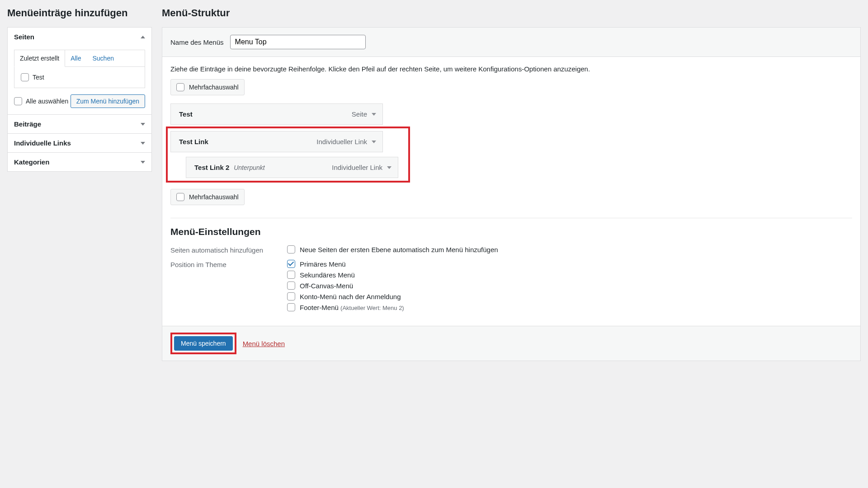 The height and width of the screenshot is (488, 868). Describe the element at coordinates (511, 232) in the screenshot. I see `menu-settings-heading: Menü-Einstellungen` at that location.